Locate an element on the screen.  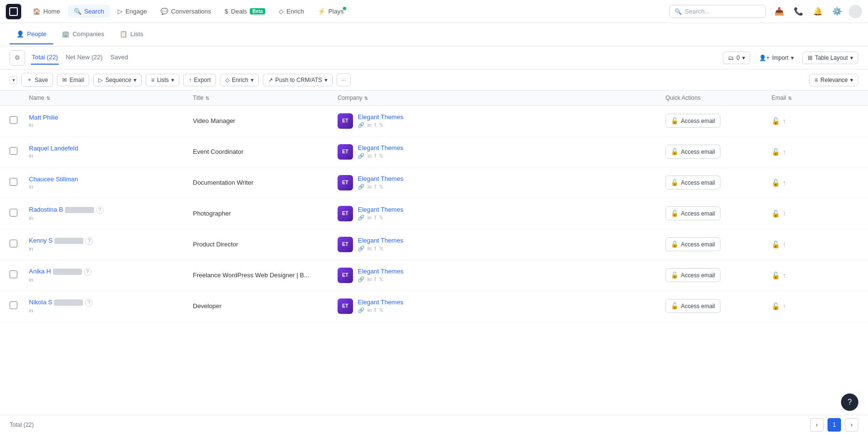
tab-companies: 🏢 Companies is located at coordinates (83, 35).